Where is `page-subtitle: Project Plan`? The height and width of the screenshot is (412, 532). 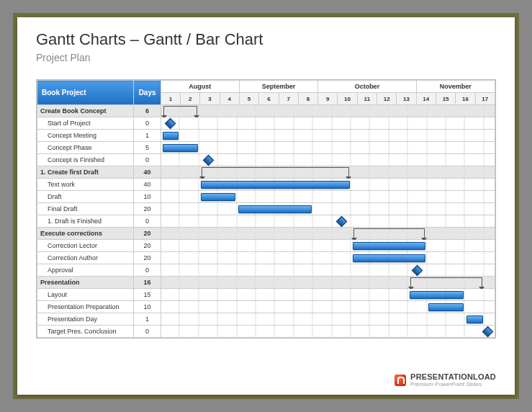 page-subtitle: Project Plan is located at coordinates (266, 58).